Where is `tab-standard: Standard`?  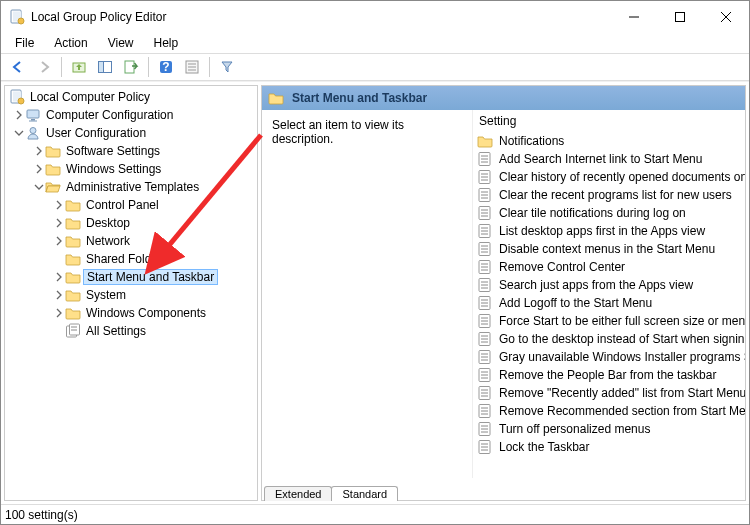
tab-standard: Standard is located at coordinates (364, 494).